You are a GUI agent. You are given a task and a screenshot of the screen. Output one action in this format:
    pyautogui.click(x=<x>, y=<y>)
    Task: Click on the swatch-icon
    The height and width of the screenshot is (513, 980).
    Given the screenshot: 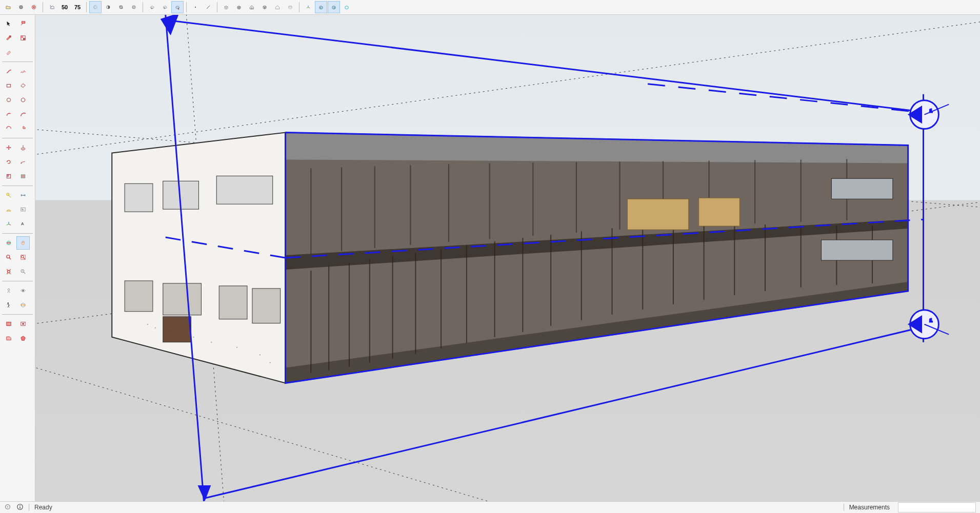 What is the action you would take?
    pyautogui.click(x=23, y=38)
    